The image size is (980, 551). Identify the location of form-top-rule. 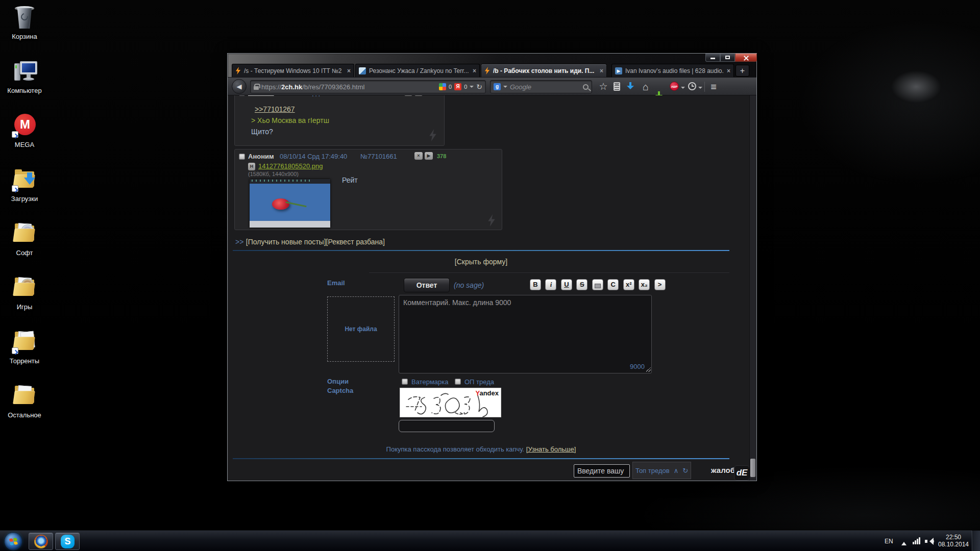
(549, 272).